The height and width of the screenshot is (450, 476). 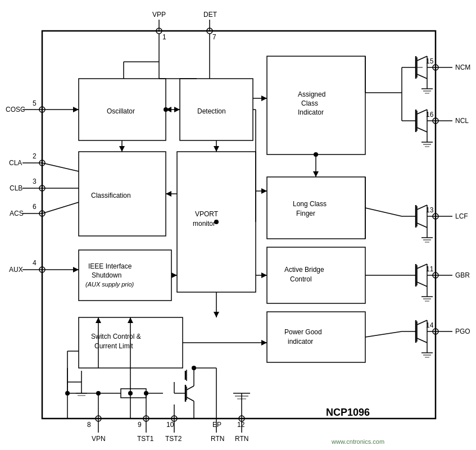 What do you see at coordinates (114, 346) in the screenshot?
I see `switch-control-label2: Current Limit` at bounding box center [114, 346].